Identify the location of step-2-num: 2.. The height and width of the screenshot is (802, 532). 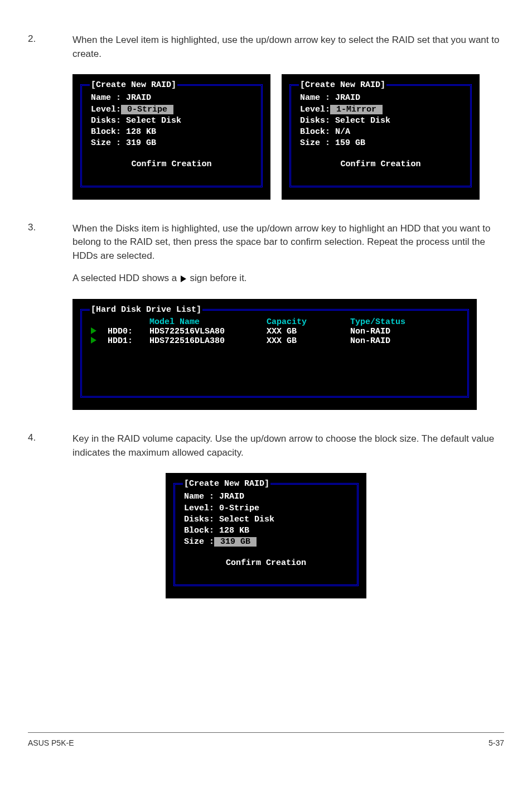
(50, 47).